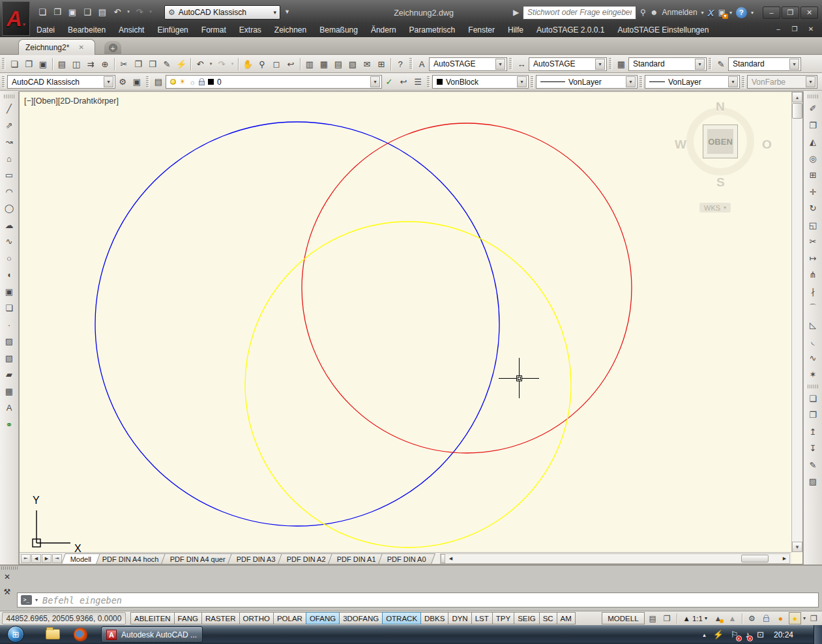  Describe the element at coordinates (9, 325) in the screenshot. I see `point-icon: ∙` at that location.